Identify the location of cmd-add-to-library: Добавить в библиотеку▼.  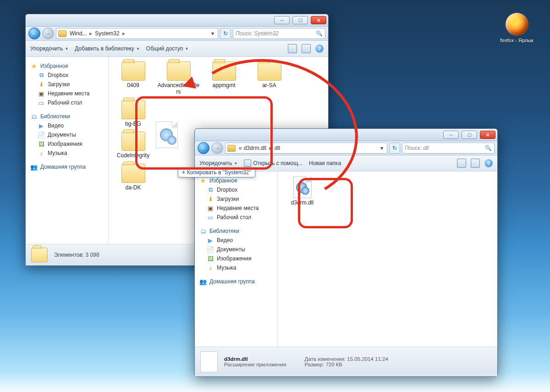
(107, 49).